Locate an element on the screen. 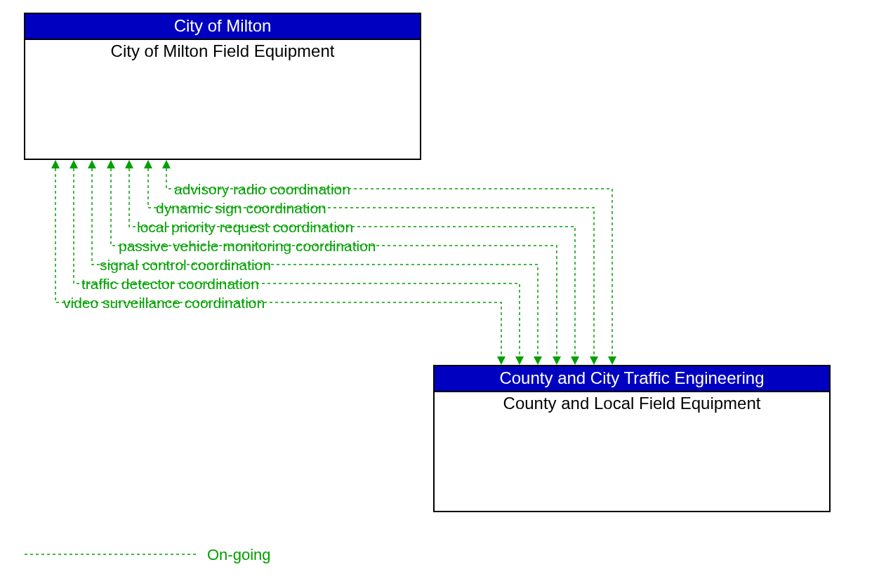 The image size is (879, 588). entity-box-city-of-milton: City of Milton City of Milton Field Equi… is located at coordinates (223, 86).